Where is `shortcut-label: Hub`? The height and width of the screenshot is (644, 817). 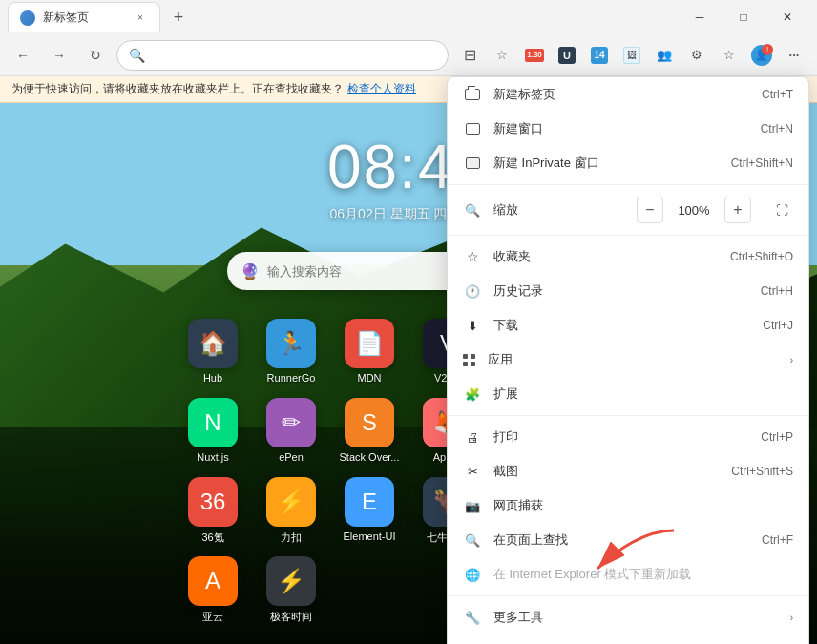 shortcut-label: Hub is located at coordinates (213, 378).